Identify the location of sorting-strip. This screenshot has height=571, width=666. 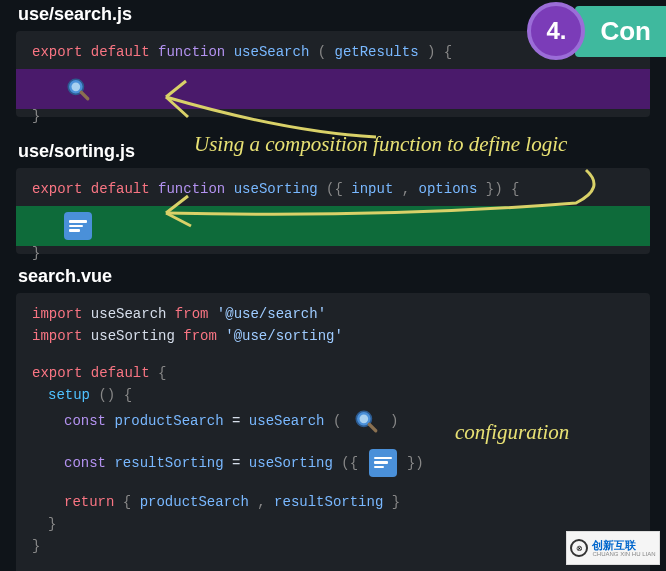
(333, 226).